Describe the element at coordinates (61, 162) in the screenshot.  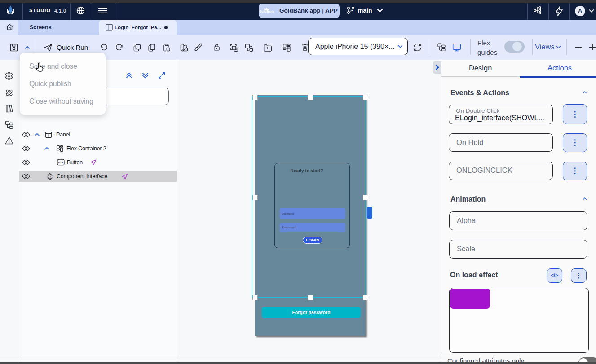
I see `svg-text: BTN` at that location.